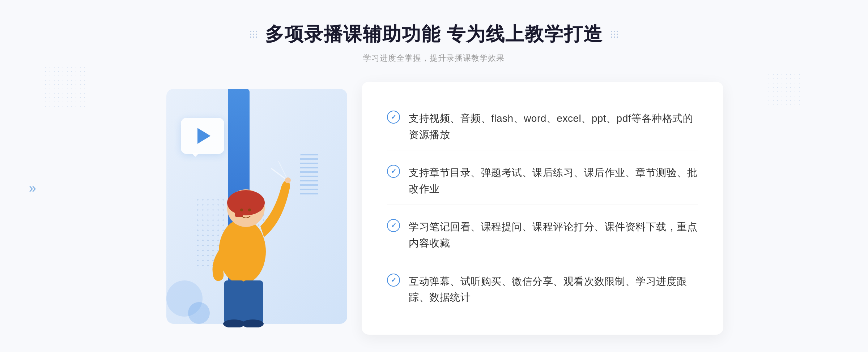 The image size is (868, 352). What do you see at coordinates (553, 290) in the screenshot?
I see `feature-text-4: 互动弹幕、试听购买、微信分享、观看次数限制、学习进度跟踪、数据统计` at bounding box center [553, 290].